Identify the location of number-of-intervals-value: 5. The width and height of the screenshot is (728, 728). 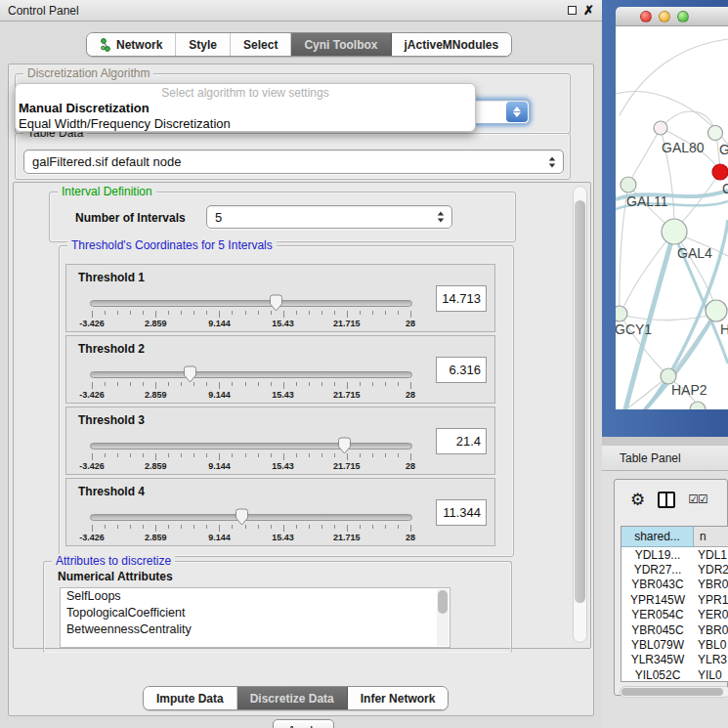
(219, 217).